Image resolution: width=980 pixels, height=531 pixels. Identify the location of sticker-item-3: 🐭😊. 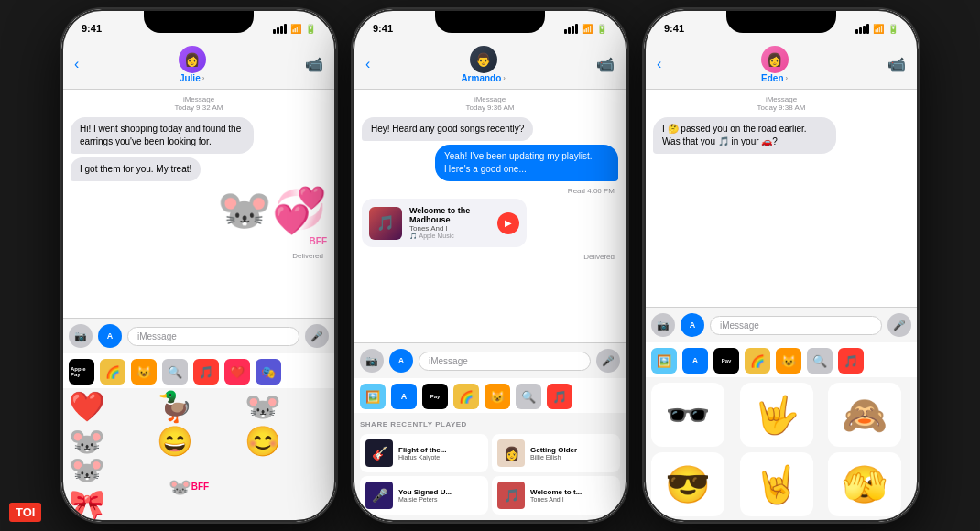
(277, 423).